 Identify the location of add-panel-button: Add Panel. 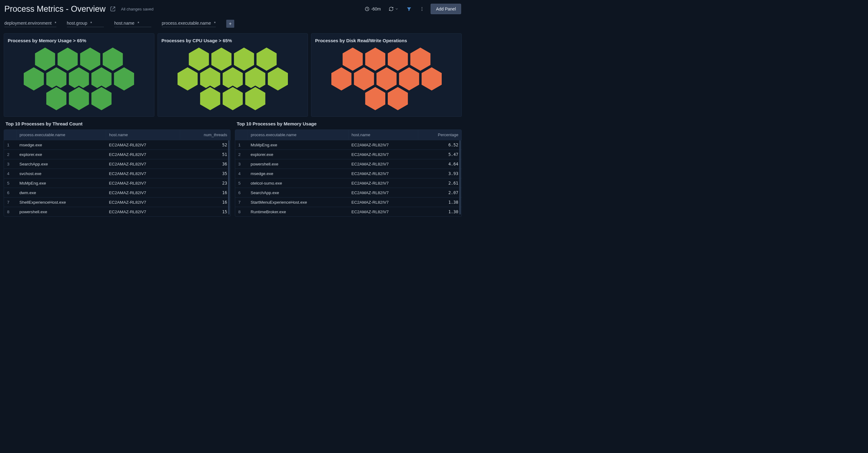
(446, 9).